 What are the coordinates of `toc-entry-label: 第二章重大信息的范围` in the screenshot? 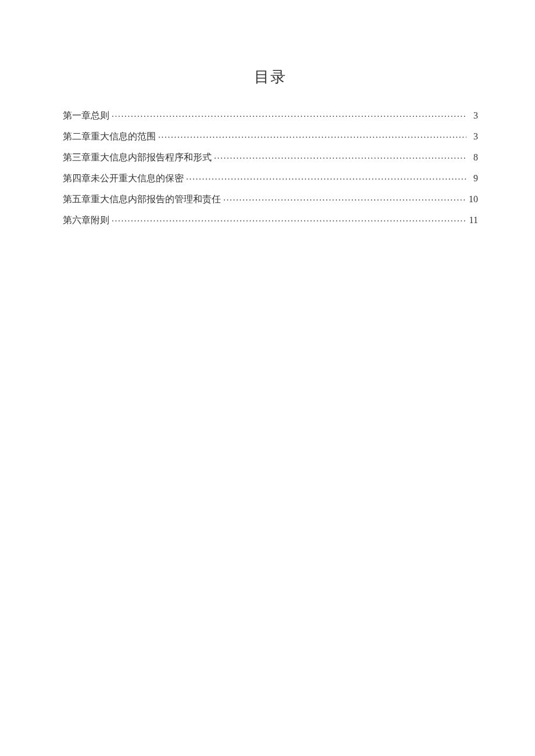 It's located at (110, 137).